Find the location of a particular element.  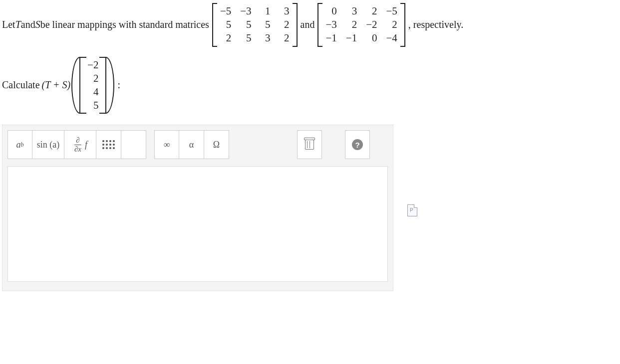

matrix-icon is located at coordinates (109, 145).